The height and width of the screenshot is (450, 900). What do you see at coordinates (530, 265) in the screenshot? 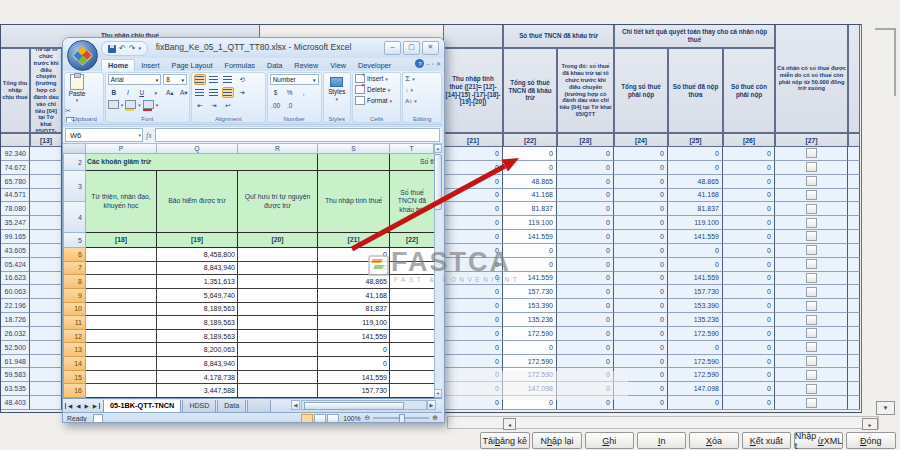
I see `bg-cell-col22-row9: 0` at bounding box center [530, 265].